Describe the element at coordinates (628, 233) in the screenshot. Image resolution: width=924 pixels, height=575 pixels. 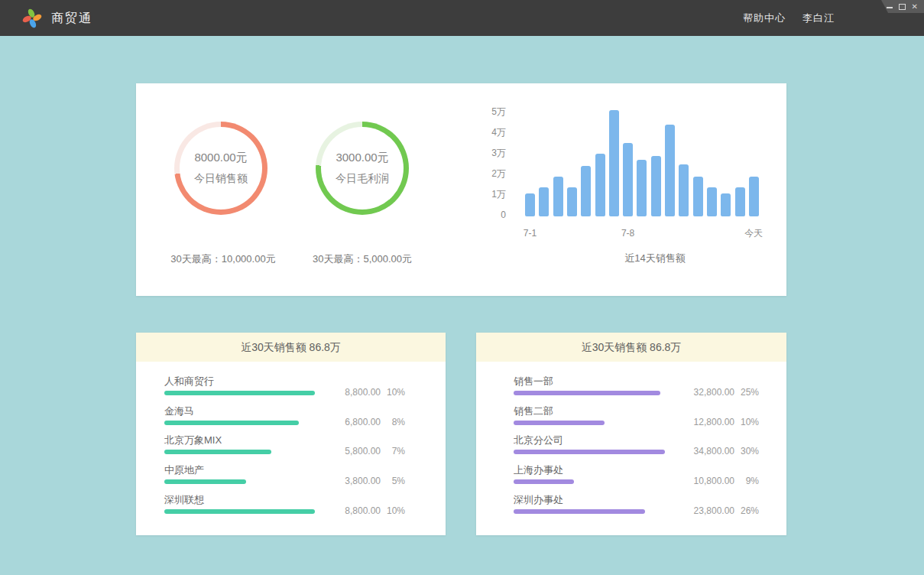
I see `x-tick-label: 7-8` at that location.